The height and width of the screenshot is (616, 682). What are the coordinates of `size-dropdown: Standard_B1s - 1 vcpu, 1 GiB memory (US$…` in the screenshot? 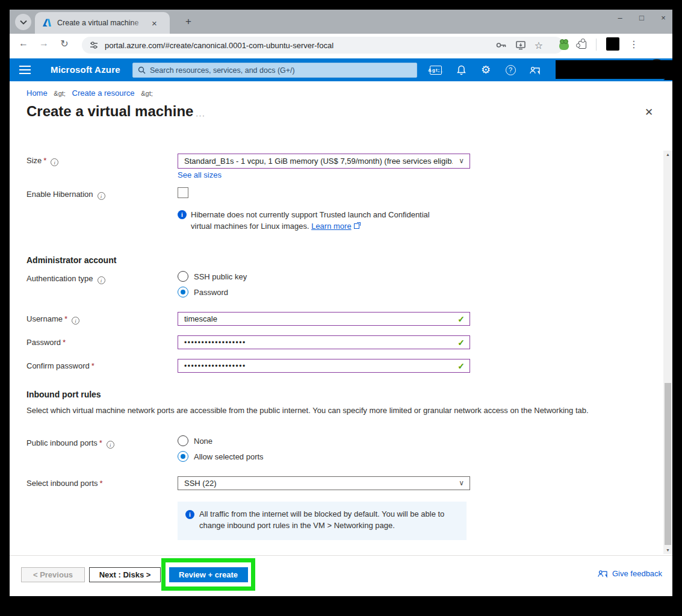 It's located at (324, 161).